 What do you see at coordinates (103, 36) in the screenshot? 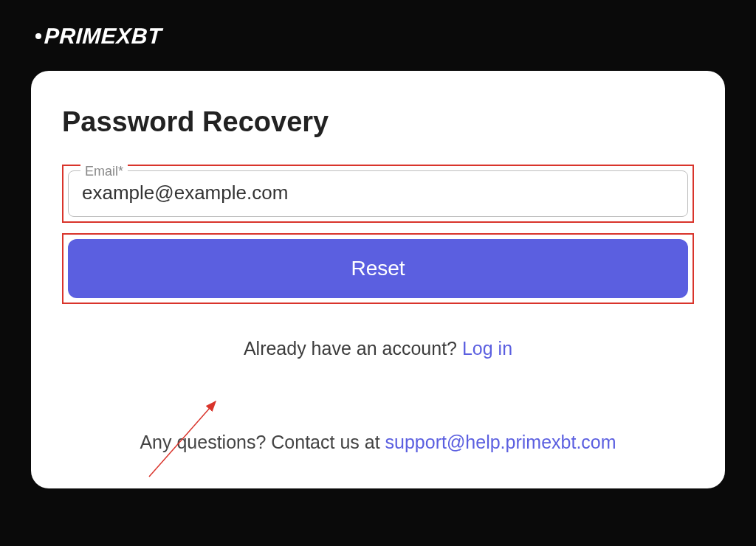
I see `logo-text: PRIMEXBT` at bounding box center [103, 36].